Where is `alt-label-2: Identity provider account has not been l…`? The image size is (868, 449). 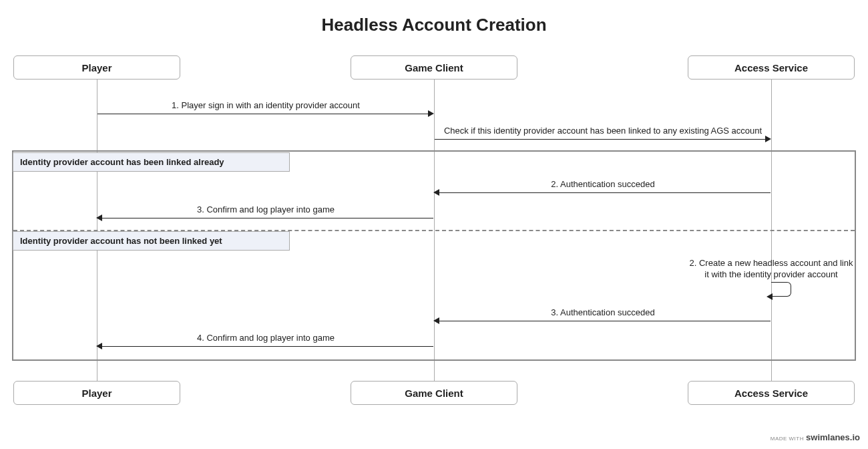
alt-label-2: Identity provider account has not been l… is located at coordinates (151, 241).